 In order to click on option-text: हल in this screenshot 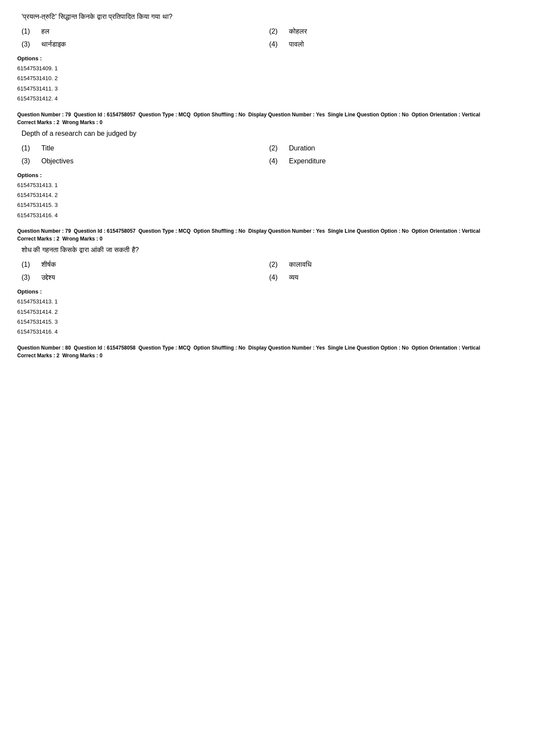, I will do `click(46, 31)`.